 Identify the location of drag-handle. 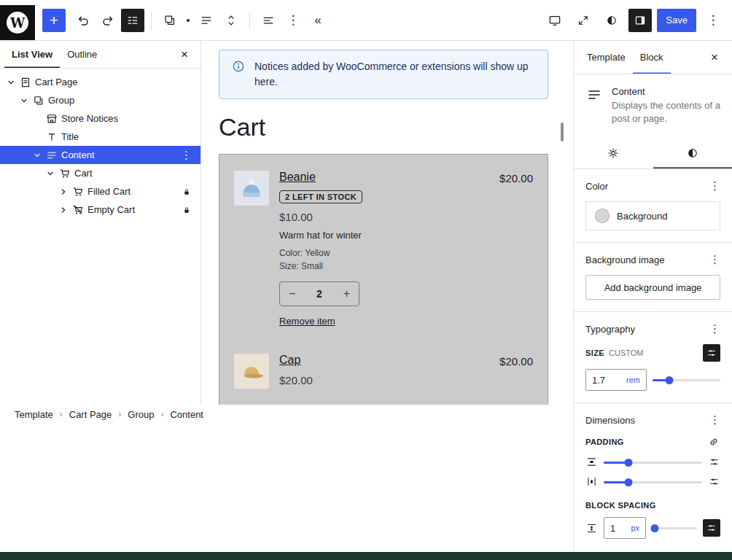
(188, 20).